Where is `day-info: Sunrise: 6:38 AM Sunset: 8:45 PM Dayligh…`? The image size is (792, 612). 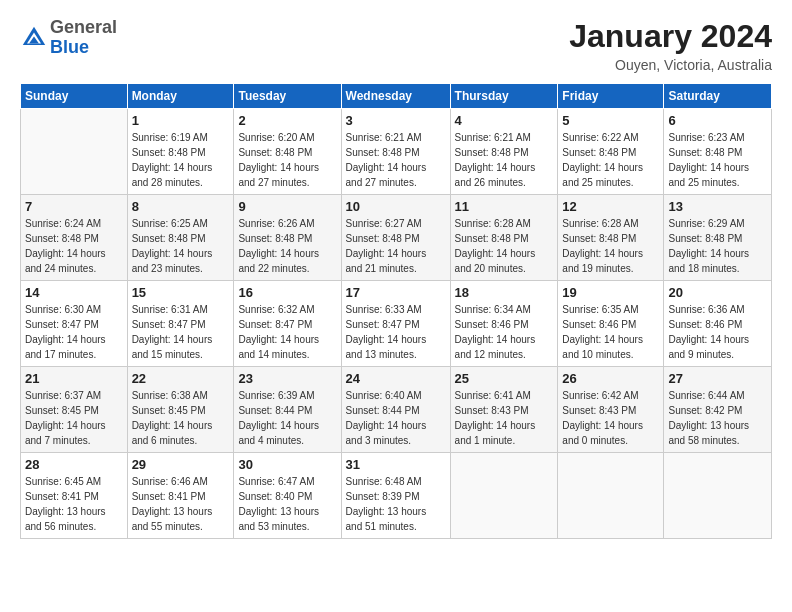 day-info: Sunrise: 6:38 AM Sunset: 8:45 PM Dayligh… is located at coordinates (181, 418).